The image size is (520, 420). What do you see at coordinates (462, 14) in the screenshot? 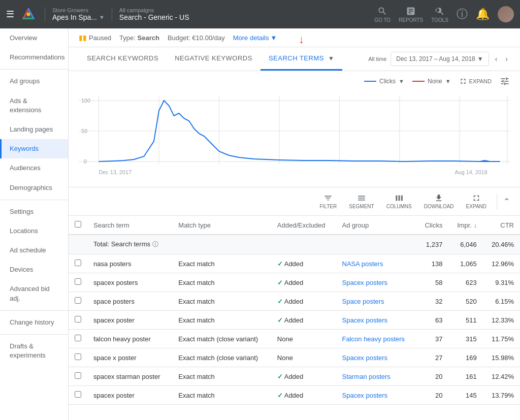
I see `help-icon: ⓘ` at bounding box center [462, 14].